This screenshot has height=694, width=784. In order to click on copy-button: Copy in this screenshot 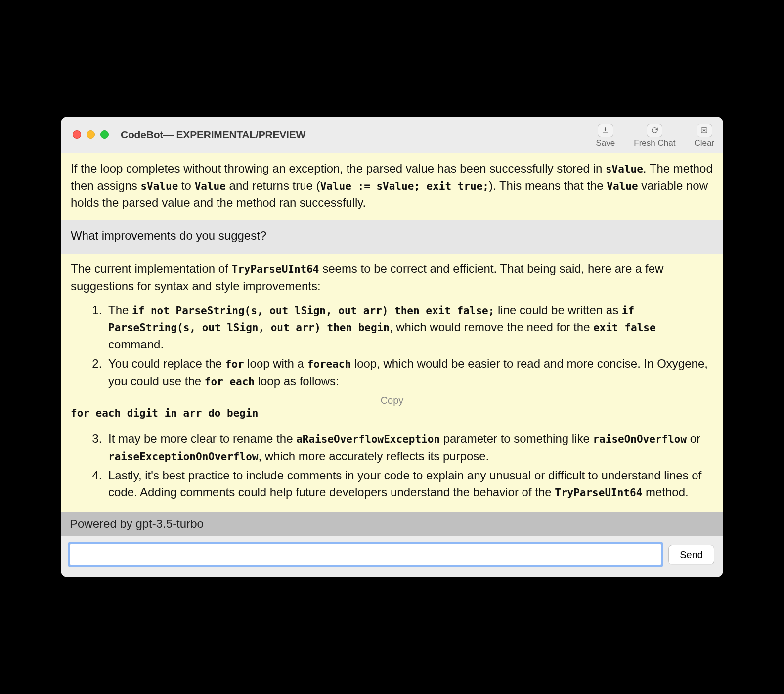, I will do `click(392, 400)`.